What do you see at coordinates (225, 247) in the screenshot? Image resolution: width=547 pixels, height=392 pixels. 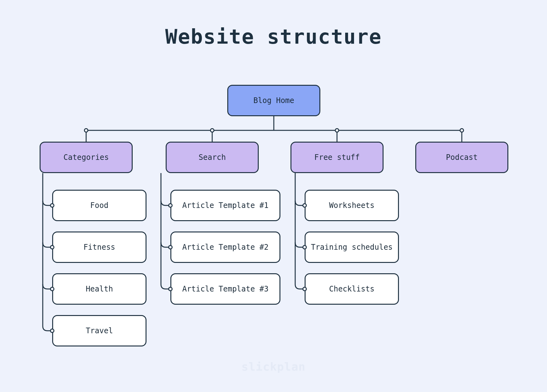 I see `node-article-template-2: Article Template #2` at bounding box center [225, 247].